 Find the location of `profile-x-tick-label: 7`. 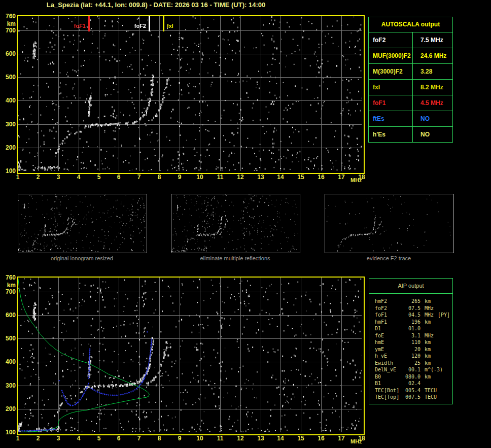

profile-x-tick-label: 7 is located at coordinates (139, 438).